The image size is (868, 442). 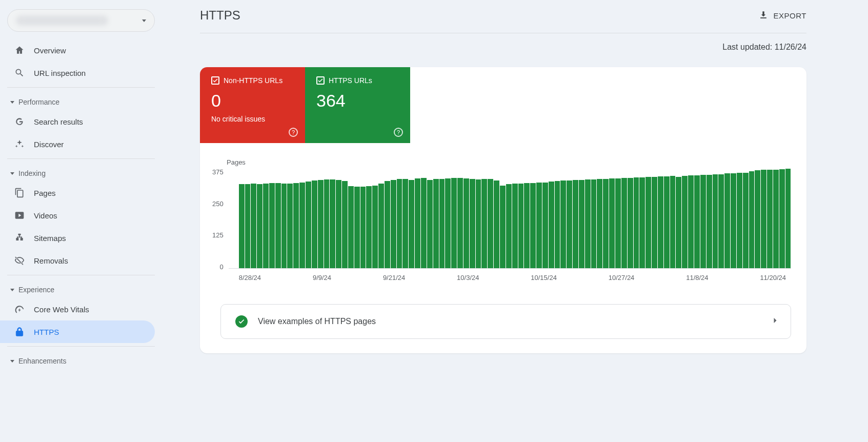 What do you see at coordinates (220, 15) in the screenshot?
I see `page-title: HTTPS` at bounding box center [220, 15].